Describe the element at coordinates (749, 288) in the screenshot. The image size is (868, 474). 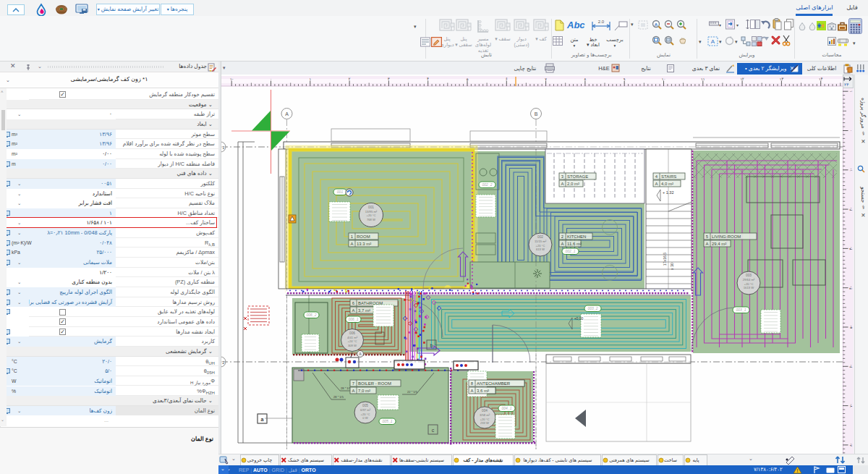
I see `svg-text: 1613 W` at that location.